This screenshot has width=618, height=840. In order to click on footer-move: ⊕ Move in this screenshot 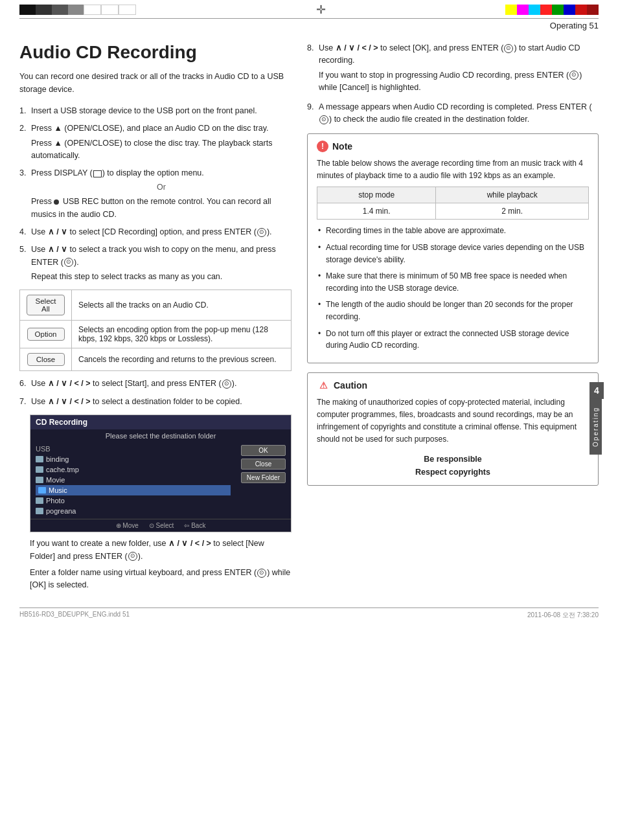, I will do `click(127, 526)`.